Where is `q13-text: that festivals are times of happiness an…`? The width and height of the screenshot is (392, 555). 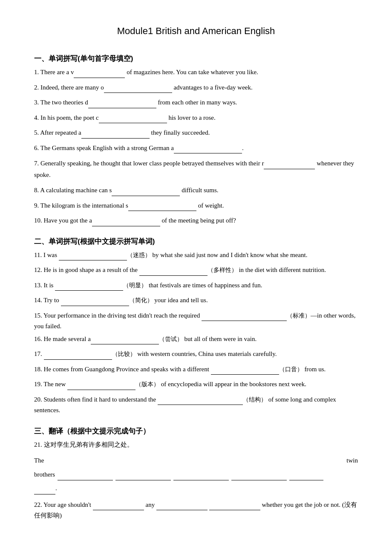 q13-text: that festivals are times of happiness an… is located at coordinates (205, 285).